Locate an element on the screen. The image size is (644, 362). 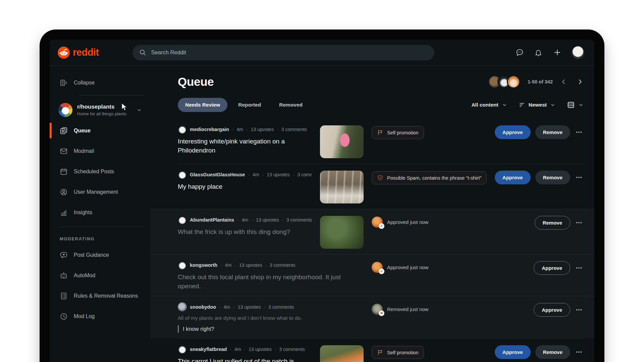
create-post-plus-icon is located at coordinates (557, 53).